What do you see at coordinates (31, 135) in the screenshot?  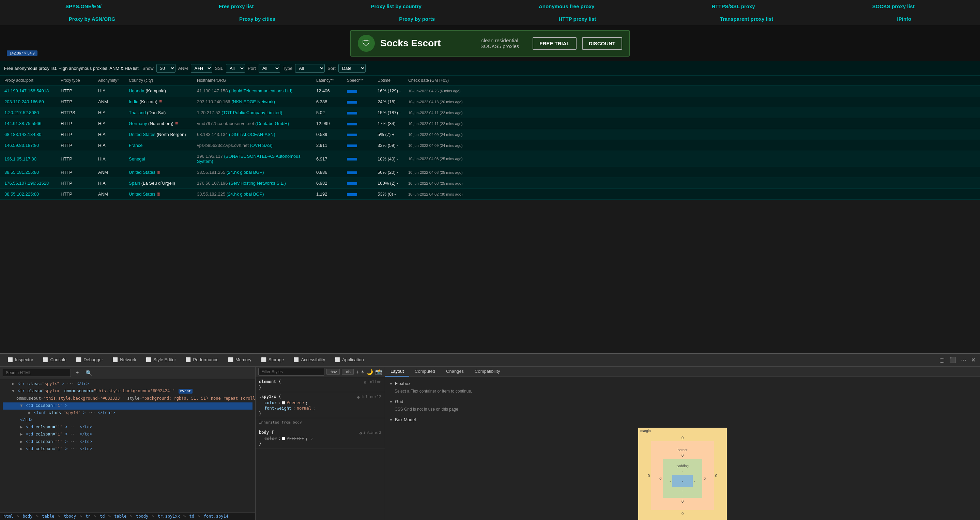 I see `cell-ip: 68.183.143.134:80` at bounding box center [31, 135].